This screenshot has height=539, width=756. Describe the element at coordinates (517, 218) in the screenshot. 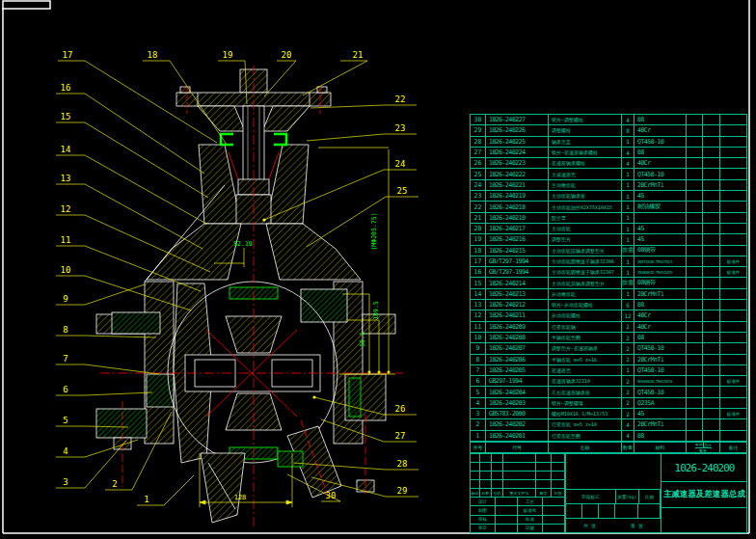

I see `part-code: 1026-240210` at that location.